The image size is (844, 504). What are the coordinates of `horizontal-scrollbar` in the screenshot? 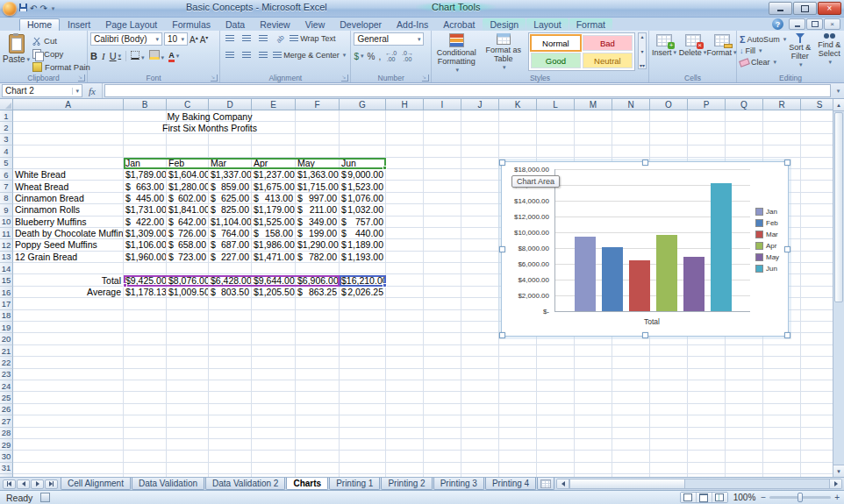 It's located at (699, 484).